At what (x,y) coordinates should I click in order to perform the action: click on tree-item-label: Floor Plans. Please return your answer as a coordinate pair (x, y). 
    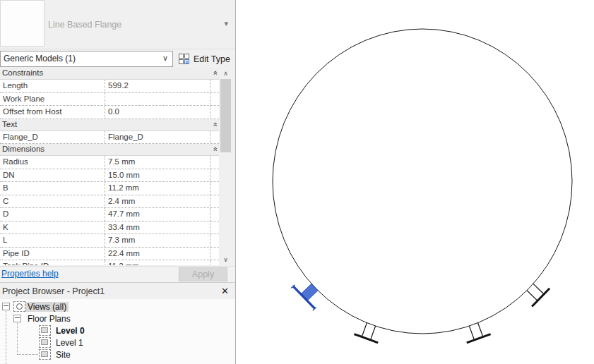
    Looking at the image, I should click on (49, 319).